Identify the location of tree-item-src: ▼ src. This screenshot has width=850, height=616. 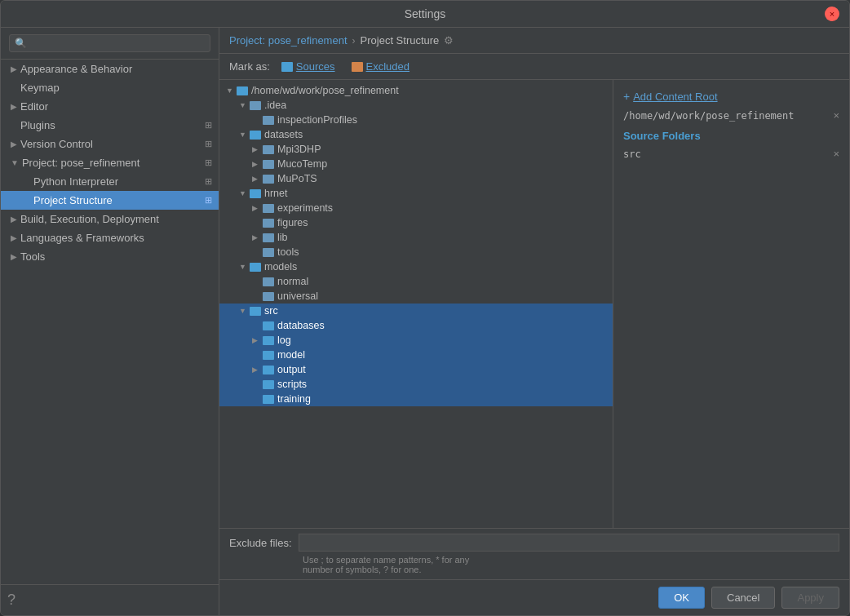
(416, 311).